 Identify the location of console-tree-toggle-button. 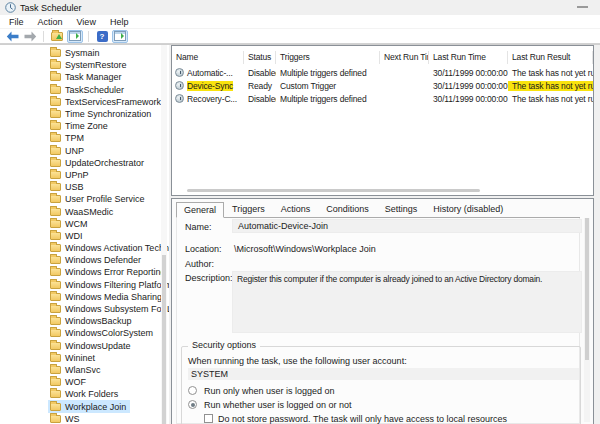
(75, 36).